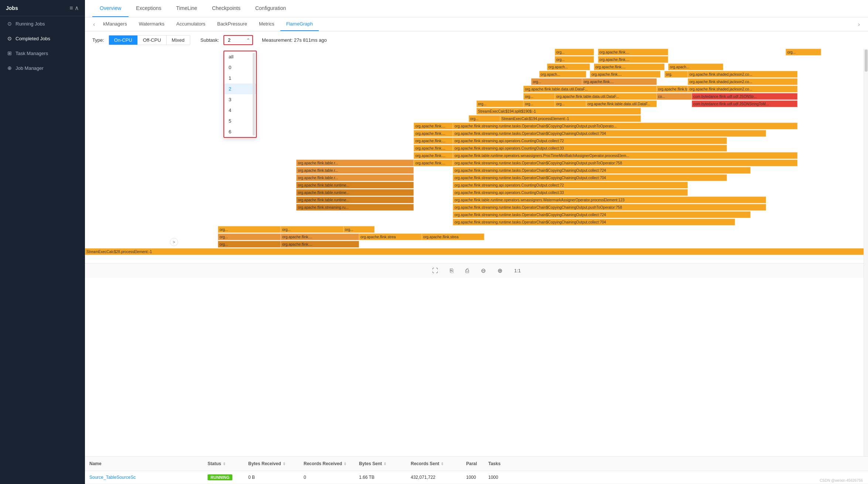 This screenshot has width=868, height=484. Describe the element at coordinates (144, 477) in the screenshot. I see `table-cell-name: Source_TableSourceSc` at that location.